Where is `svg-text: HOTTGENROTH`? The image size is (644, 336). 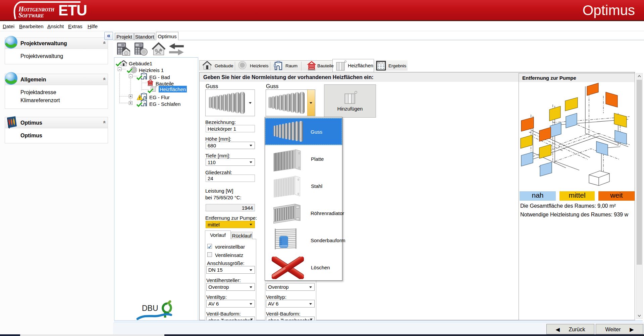 svg-text: HOTTGENROTH is located at coordinates (36, 9).